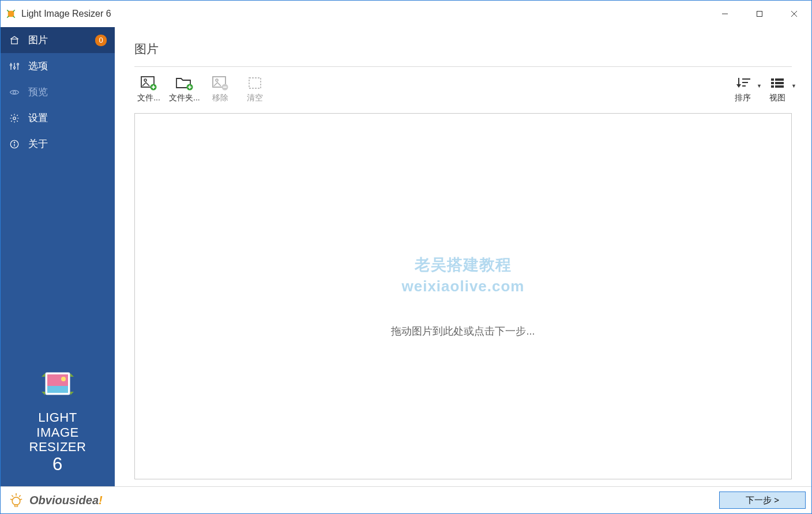  Describe the element at coordinates (58, 144) in the screenshot. I see `sidebar-item-about: 关于` at that location.